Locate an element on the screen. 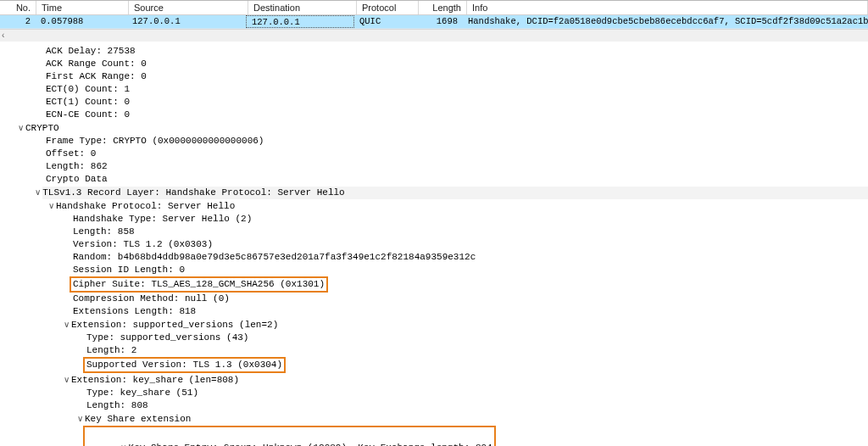 This screenshot has width=868, height=446. node-ext-key-share: Extension: key_share (len=808) is located at coordinates (155, 380).